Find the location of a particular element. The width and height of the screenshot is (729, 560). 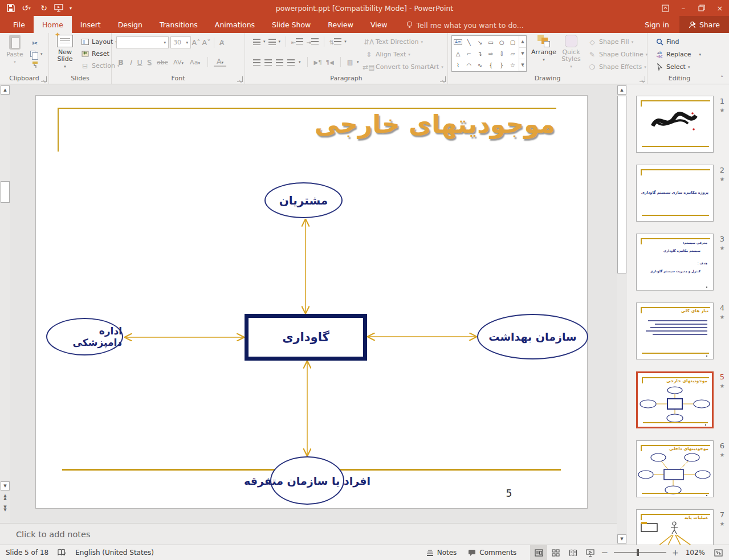

slide-show-view-button is located at coordinates (590, 553).